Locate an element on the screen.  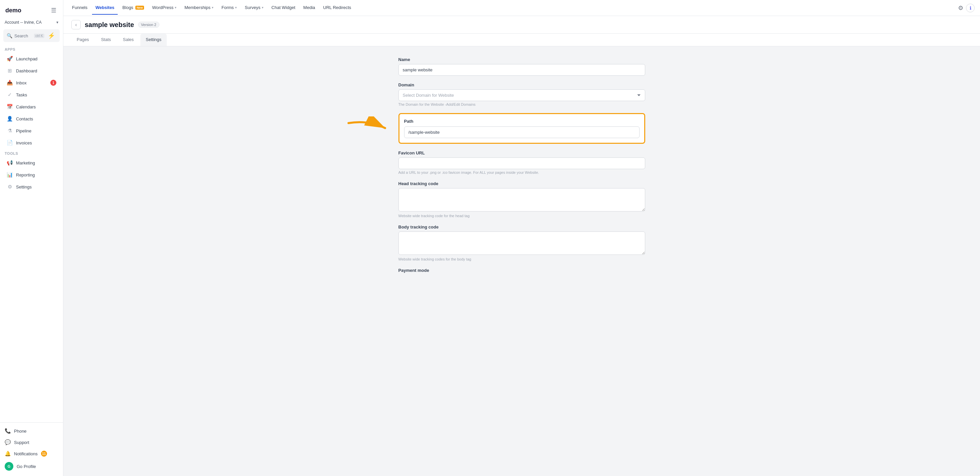
sidebar-item-launchpad: 🚀 Launchpad is located at coordinates (31, 59).